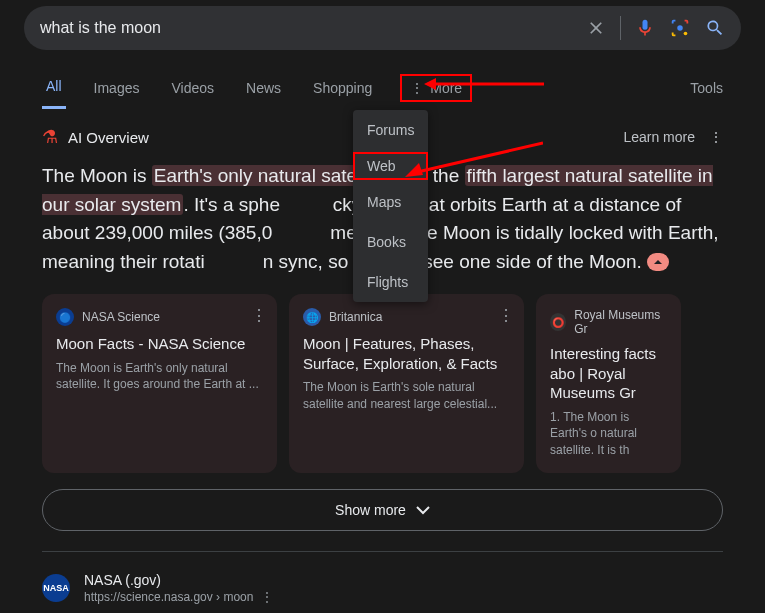  Describe the element at coordinates (56, 588) in the screenshot. I see `result-favicon-icon: NASA` at that location.